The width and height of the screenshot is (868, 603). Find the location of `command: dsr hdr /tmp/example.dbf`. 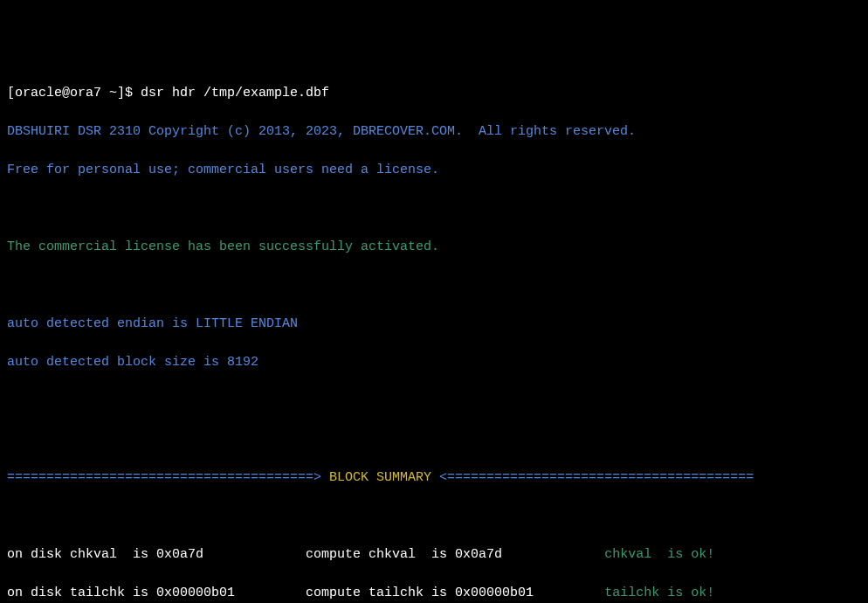

command: dsr hdr /tmp/example.dbf is located at coordinates (235, 93).